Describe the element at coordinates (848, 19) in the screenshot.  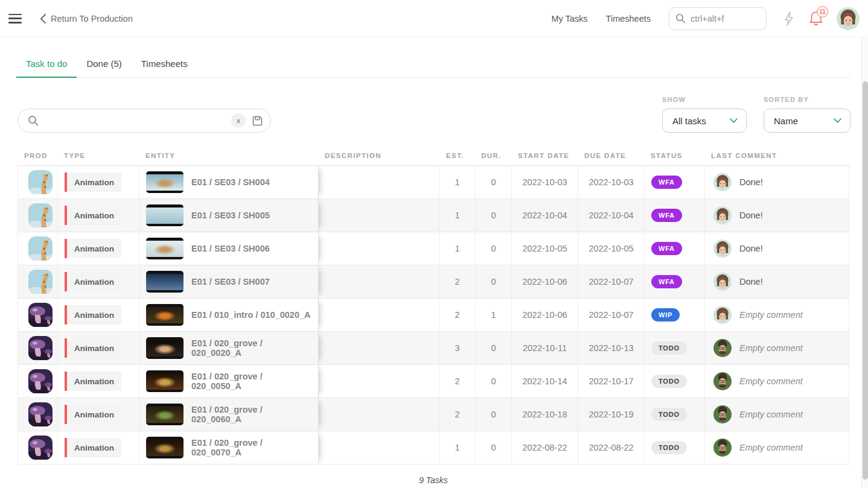
I see `user-avatar` at that location.